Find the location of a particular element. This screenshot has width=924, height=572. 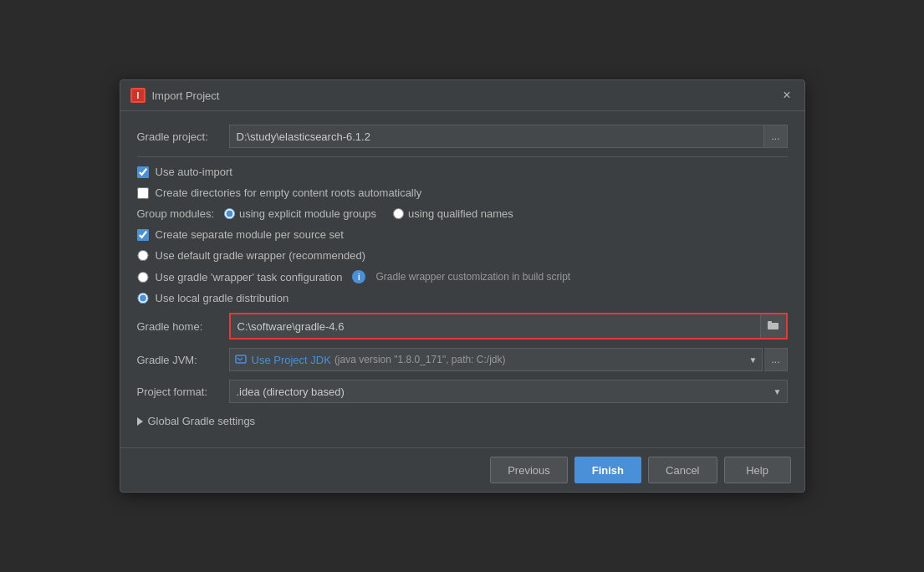

separate-module-checkbox is located at coordinates (143, 235).